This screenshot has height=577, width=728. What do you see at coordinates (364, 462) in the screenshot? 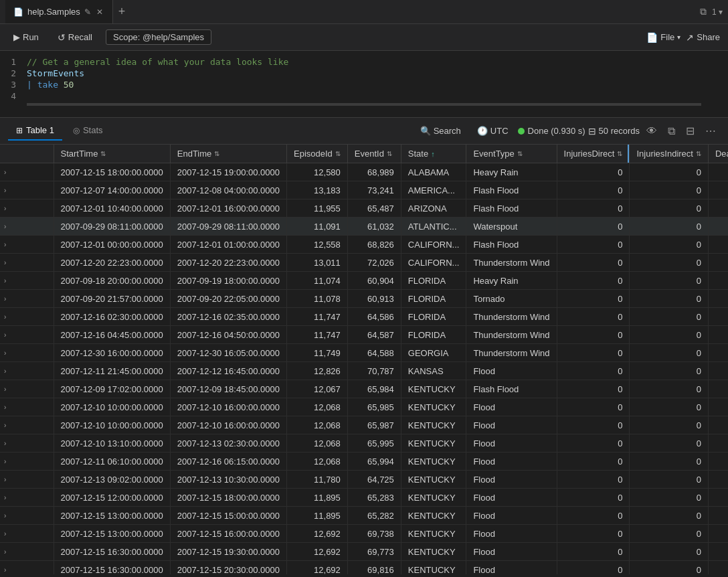
I see `table-row: ›2007-12-11 06:10:00.00002007-12-16 06:1…` at bounding box center [364, 462].